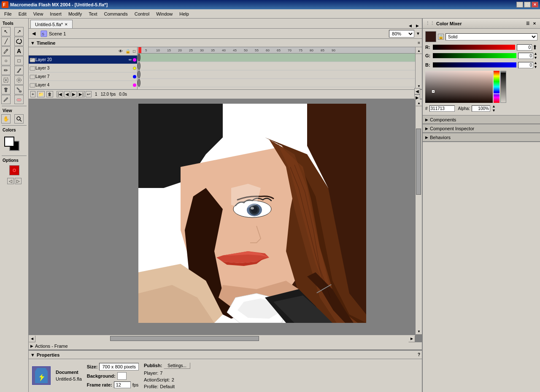  I want to click on tool-fill-transform, so click(19, 80).